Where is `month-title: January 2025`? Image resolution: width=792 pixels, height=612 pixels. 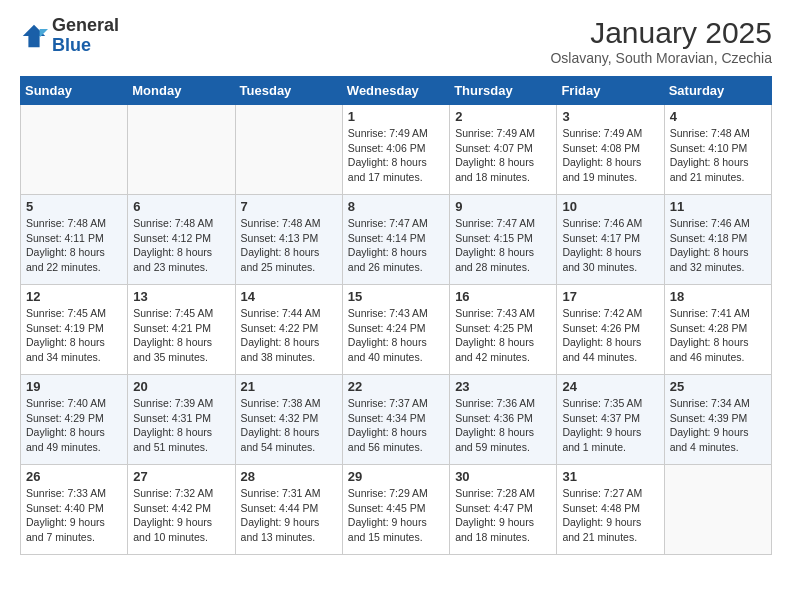 month-title: January 2025 is located at coordinates (661, 33).